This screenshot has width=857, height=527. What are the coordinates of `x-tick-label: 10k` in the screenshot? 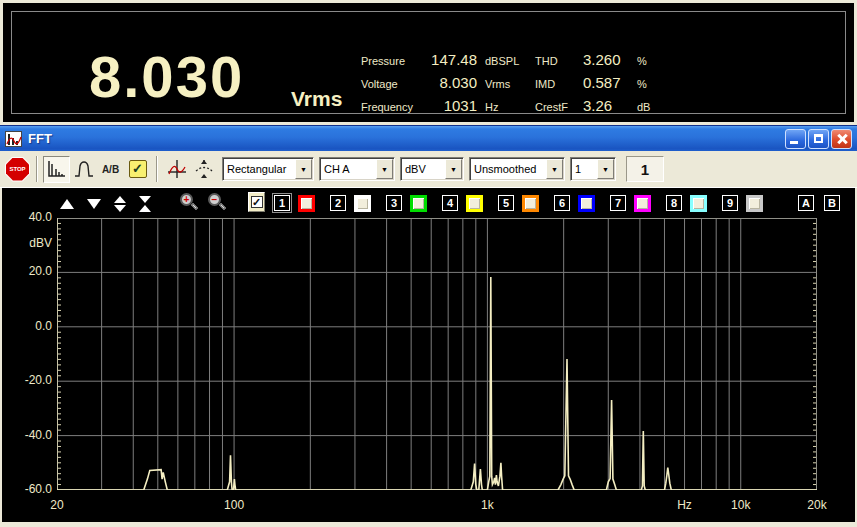 It's located at (741, 505).